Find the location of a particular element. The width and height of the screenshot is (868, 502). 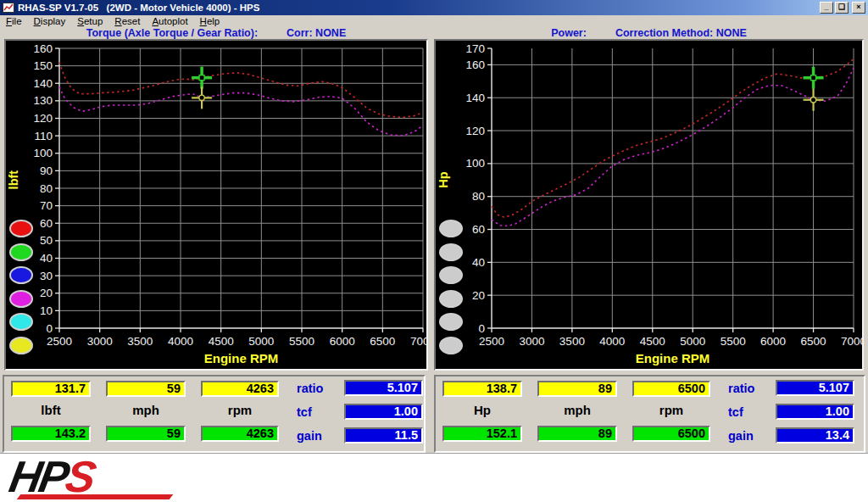

speed-peak-value: 89 is located at coordinates (577, 434).